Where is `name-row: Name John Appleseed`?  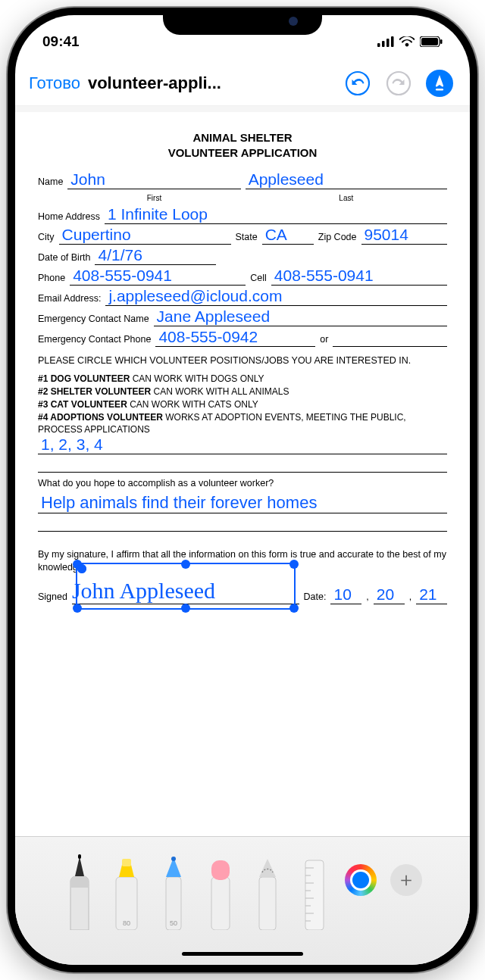 name-row: Name John Appleseed is located at coordinates (242, 180).